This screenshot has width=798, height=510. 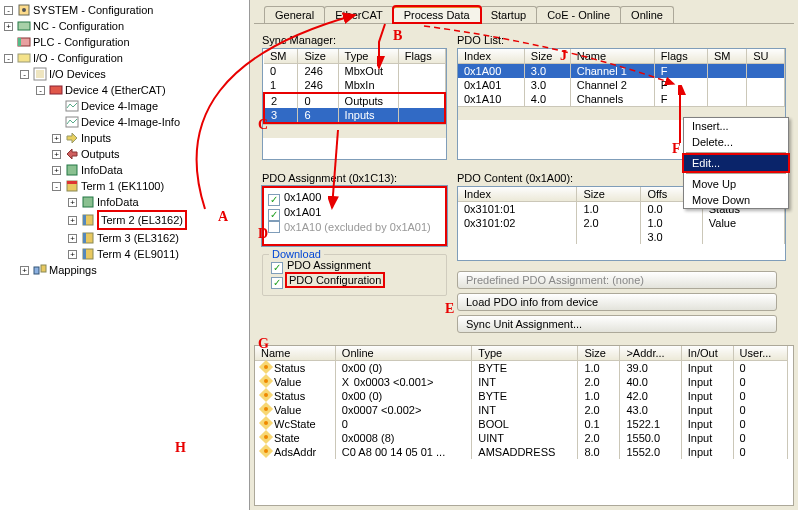 I want to click on sync-unit-button: Sync Unit Assignment..., so click(x=617, y=324).